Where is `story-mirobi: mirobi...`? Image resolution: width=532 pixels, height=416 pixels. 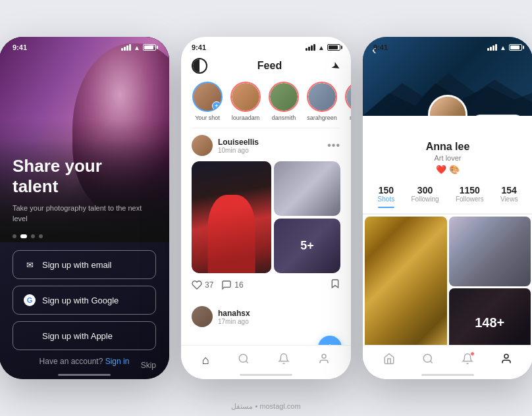 story-mirobi: mirobi... is located at coordinates (348, 101).